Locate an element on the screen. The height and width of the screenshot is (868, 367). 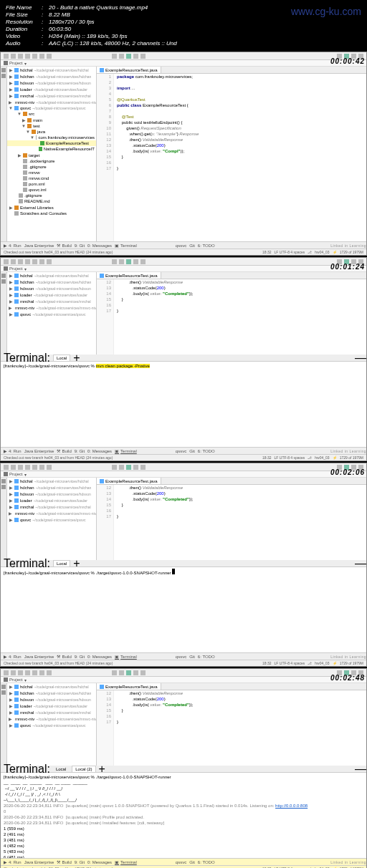
tree-item: ▶target is located at coordinates (52, 155).